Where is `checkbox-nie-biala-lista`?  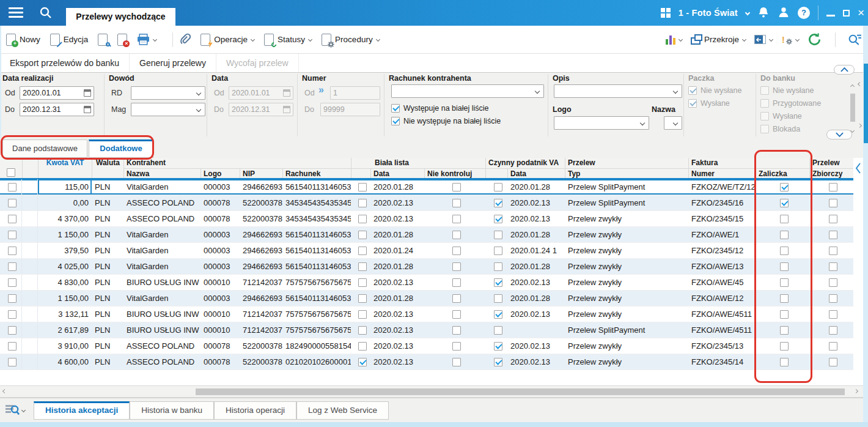
checkbox-nie-biala-lista is located at coordinates (395, 121).